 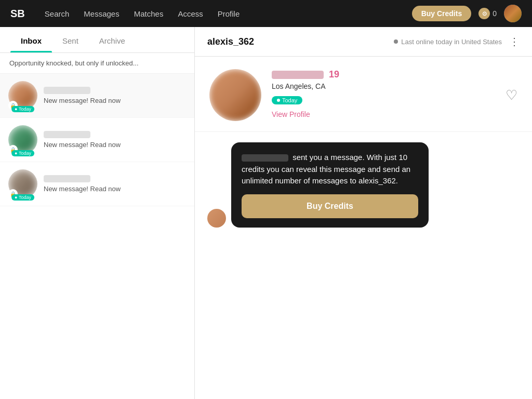 What do you see at coordinates (383, 75) in the screenshot?
I see `profile-name-row: 19` at bounding box center [383, 75].